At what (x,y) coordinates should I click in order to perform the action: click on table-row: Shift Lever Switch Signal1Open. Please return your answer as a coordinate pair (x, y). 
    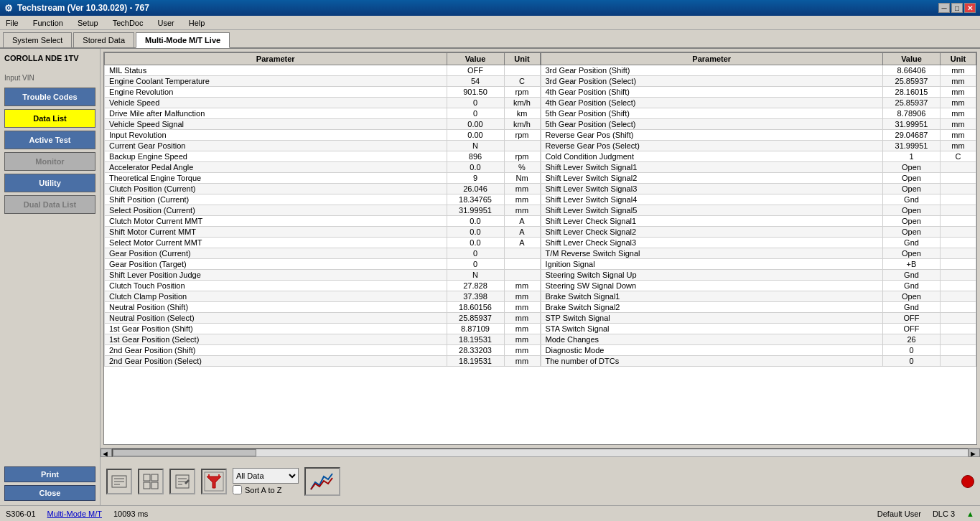
    Looking at the image, I should click on (758, 168).